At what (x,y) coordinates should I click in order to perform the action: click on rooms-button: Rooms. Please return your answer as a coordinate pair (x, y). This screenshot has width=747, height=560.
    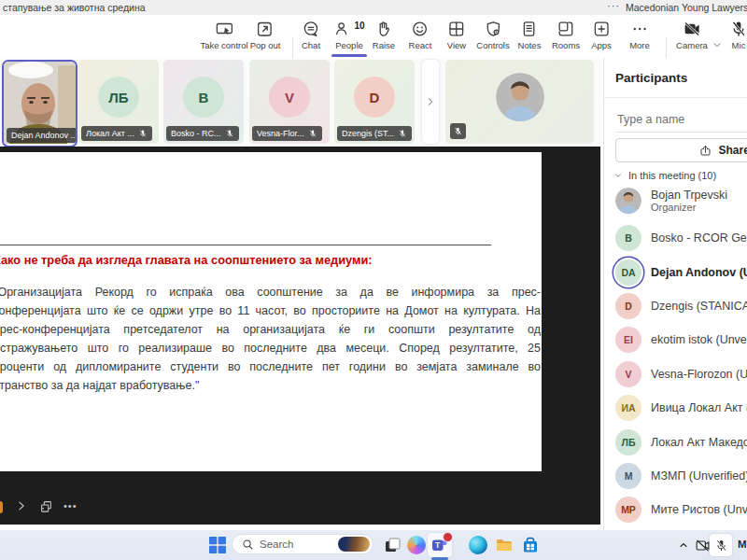
    Looking at the image, I should click on (566, 35).